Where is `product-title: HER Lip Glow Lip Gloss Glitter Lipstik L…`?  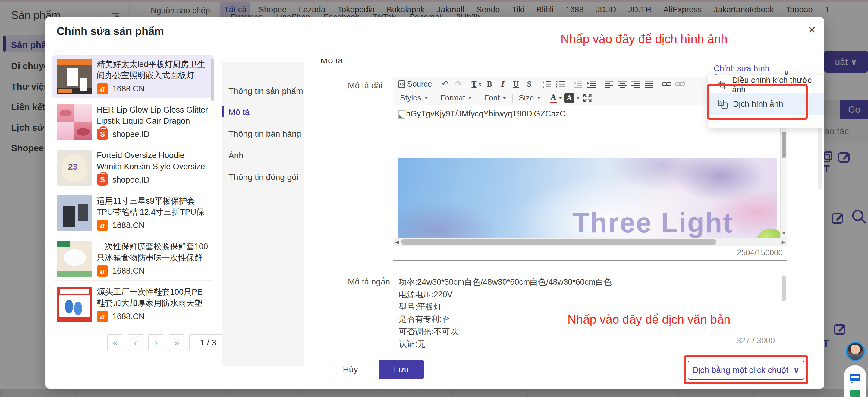 product-title: HER Lip Glow Lip Gloss Glitter Lipstik L… is located at coordinates (153, 115).